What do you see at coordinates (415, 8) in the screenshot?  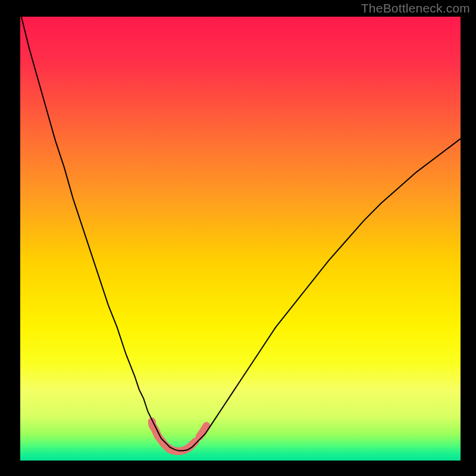 I see `watermark-text: TheBottleneck.com` at bounding box center [415, 8].